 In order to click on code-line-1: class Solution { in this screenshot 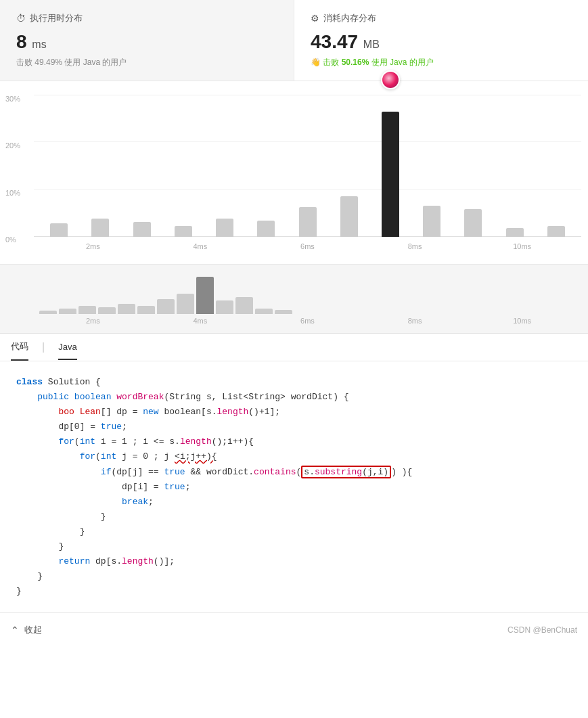, I will do `click(294, 382)`.